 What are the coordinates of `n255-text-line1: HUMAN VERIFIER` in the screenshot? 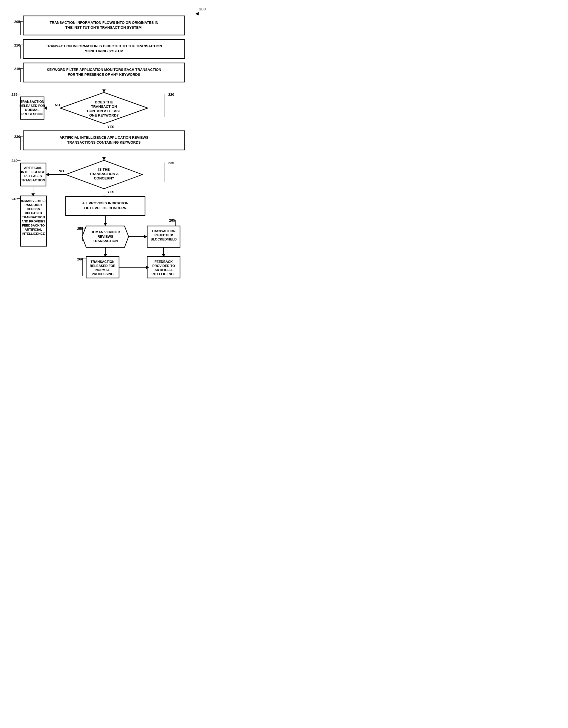 It's located at (105, 232).